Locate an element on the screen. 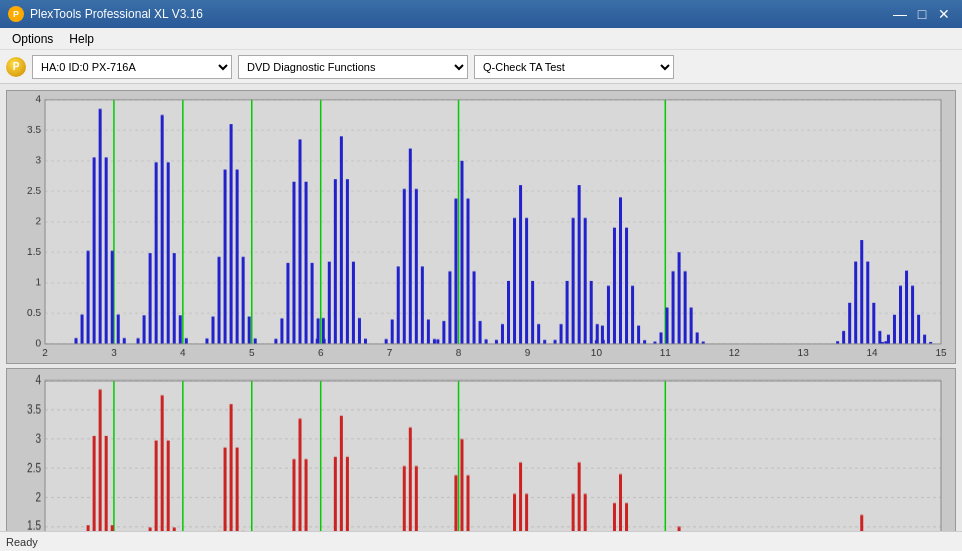 The image size is (962, 551). status-bar: Ready is located at coordinates (481, 541).